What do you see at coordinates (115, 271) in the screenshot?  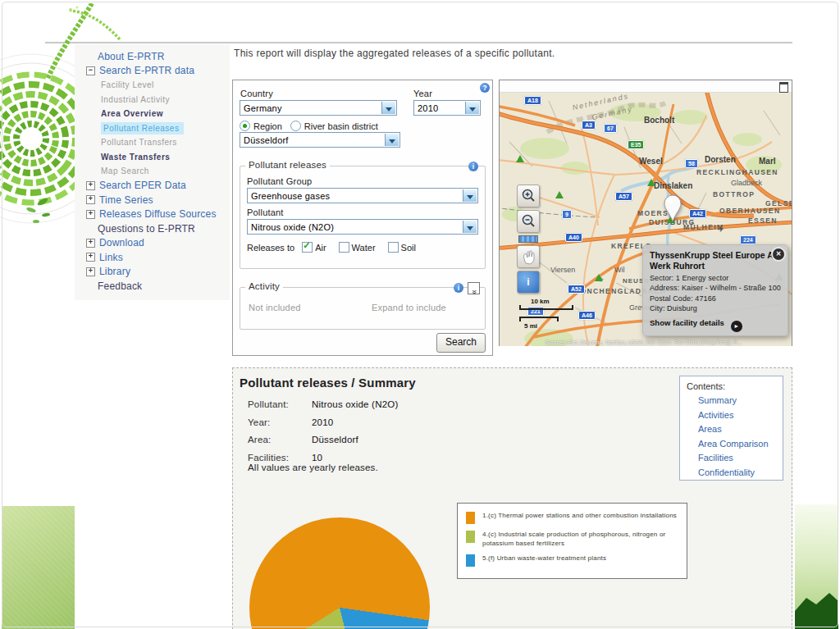 I see `sidebar-item-label: Library` at bounding box center [115, 271].